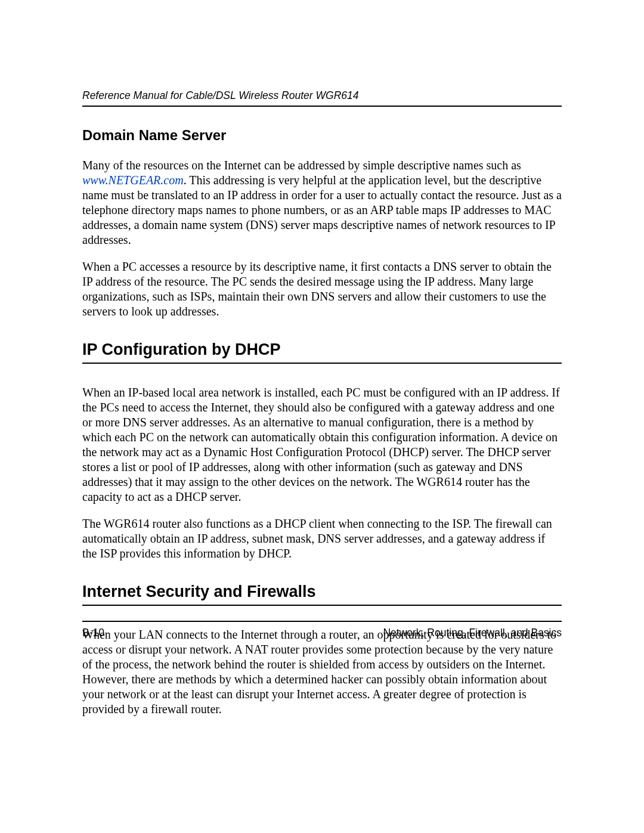  What do you see at coordinates (322, 106) in the screenshot?
I see `header-rule` at bounding box center [322, 106].